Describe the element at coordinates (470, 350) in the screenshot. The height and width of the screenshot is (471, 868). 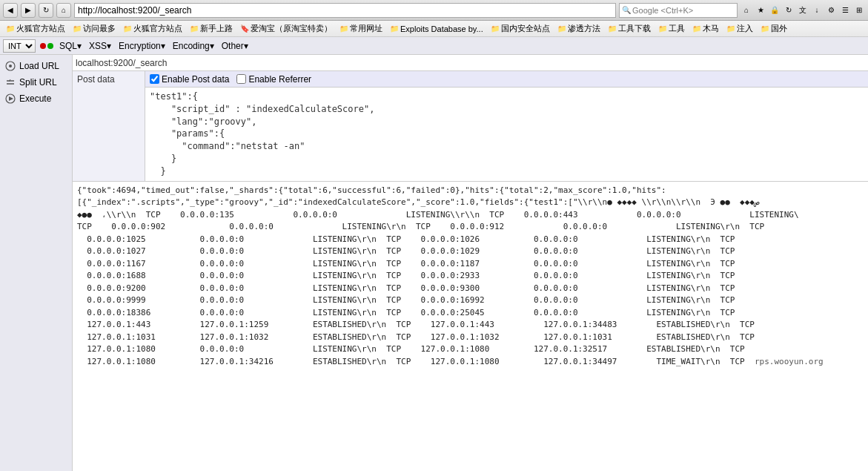
I see `result-line-14: 127.0.0.1:1080 0.0.0.0:0 LISTENING\r\n T…` at that location.